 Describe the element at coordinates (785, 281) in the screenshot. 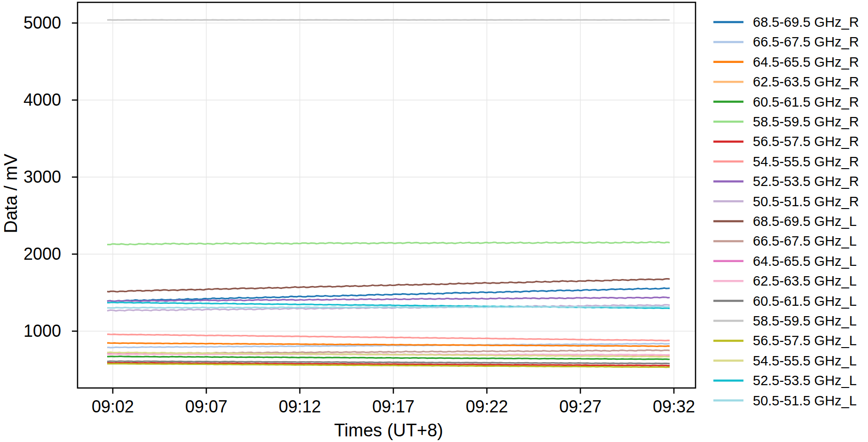

I see `legend-item: 62.5-63.5 GHz_L` at that location.